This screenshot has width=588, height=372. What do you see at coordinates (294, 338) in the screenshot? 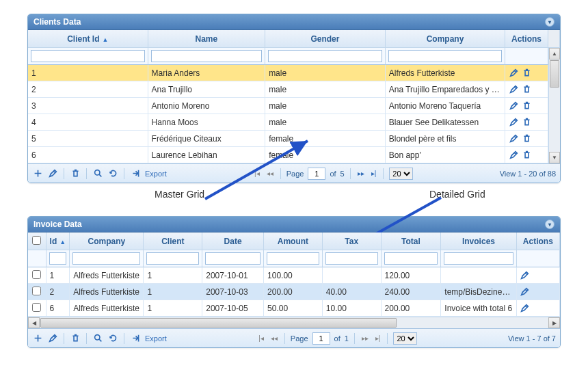
I see `detail-pager: Export |◂ ◂◂ Page of 1 ▸▸ ▸| 20 View 1 -…` at bounding box center [294, 338].